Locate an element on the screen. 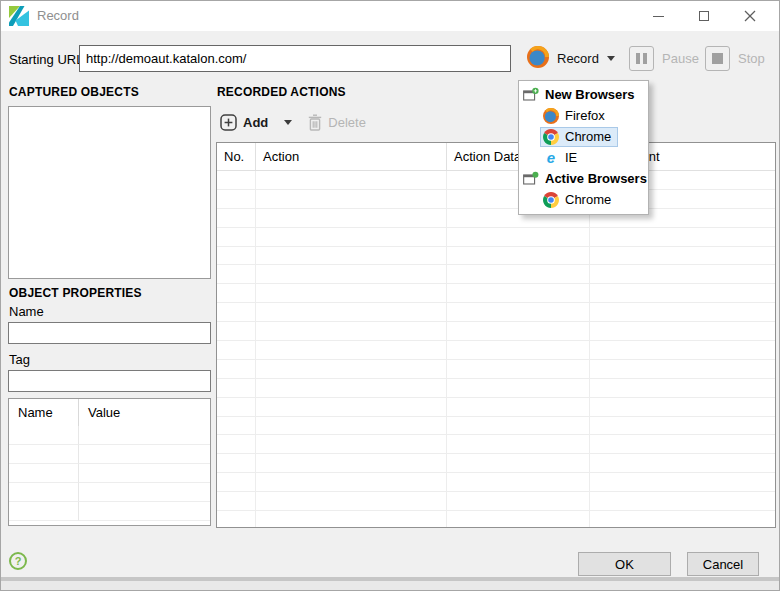  menu-item-label: IE is located at coordinates (571, 158).